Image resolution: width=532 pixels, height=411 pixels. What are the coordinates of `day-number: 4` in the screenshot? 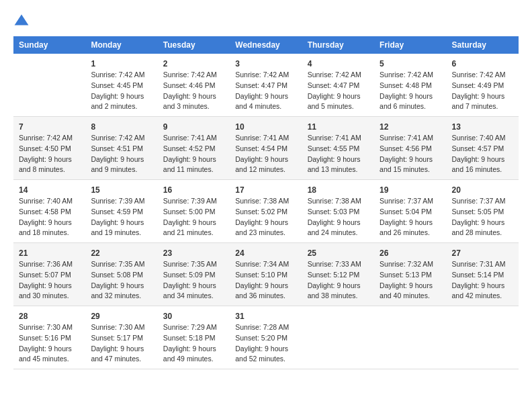 It's located at (339, 64).